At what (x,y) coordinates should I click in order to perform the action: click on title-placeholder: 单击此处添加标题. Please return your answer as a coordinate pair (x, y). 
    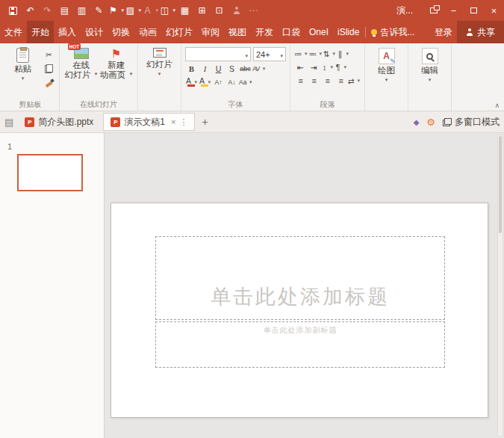
    Looking at the image, I should click on (300, 278).